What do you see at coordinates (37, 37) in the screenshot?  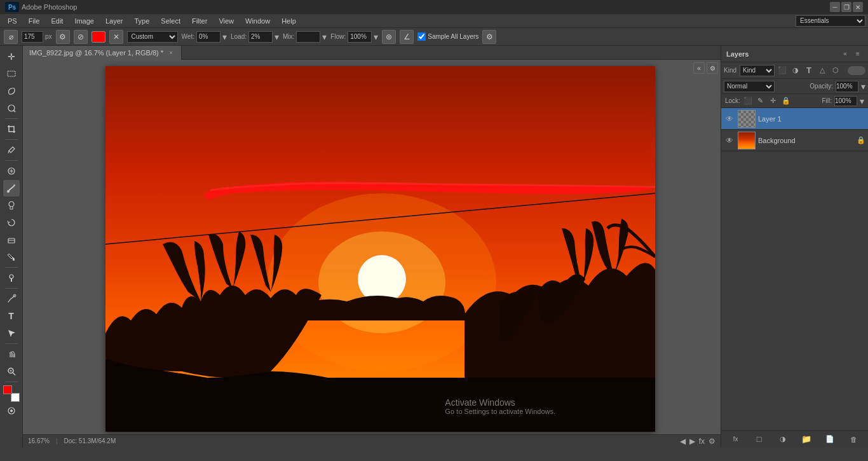 I see `brush-size-group: px` at bounding box center [37, 37].